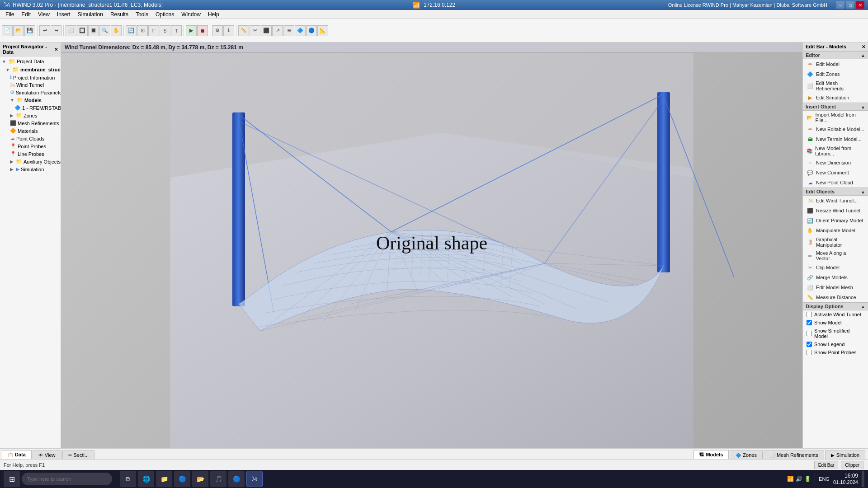 The image size is (868, 488). I want to click on tree-project-data: ▼ 📁 Project Data, so click(30, 61).